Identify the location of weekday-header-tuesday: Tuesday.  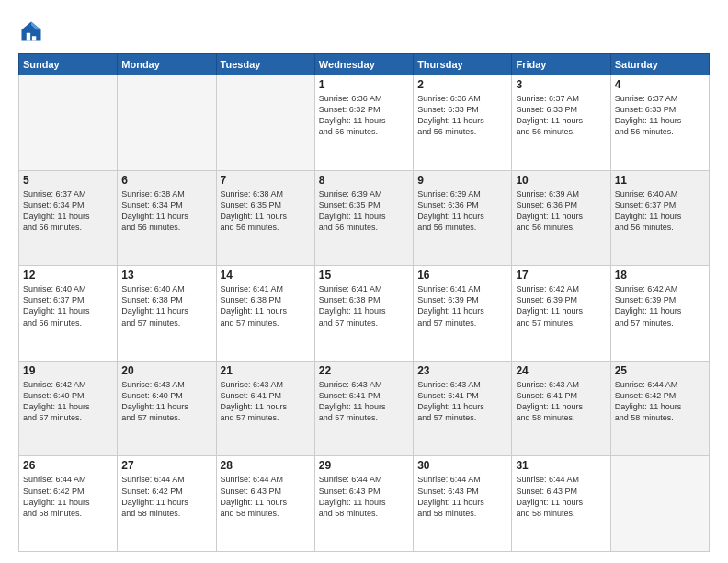
(265, 64).